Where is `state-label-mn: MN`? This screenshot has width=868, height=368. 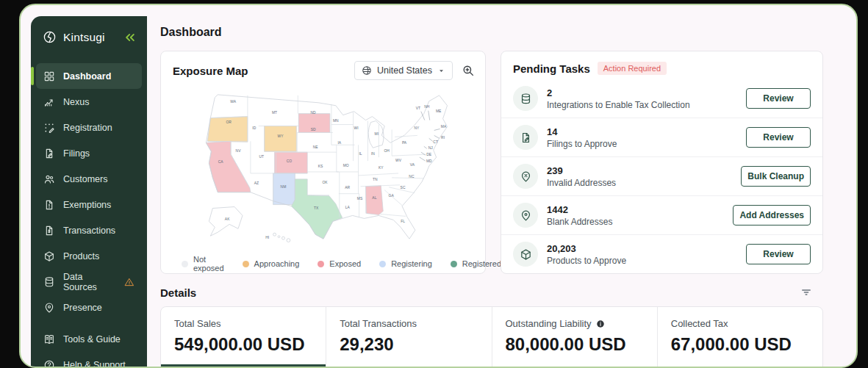
state-label-mn: MN is located at coordinates (336, 120).